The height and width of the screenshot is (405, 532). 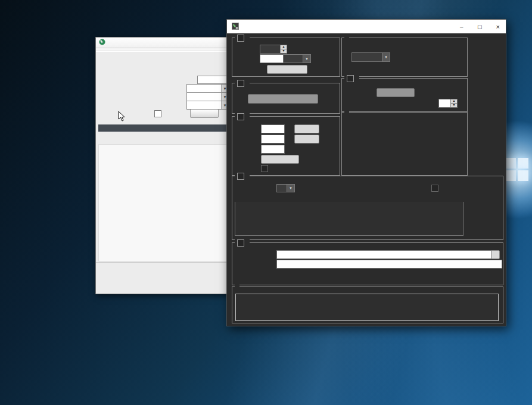 I want to click on acquisition-comments-group, so click(x=368, y=305).